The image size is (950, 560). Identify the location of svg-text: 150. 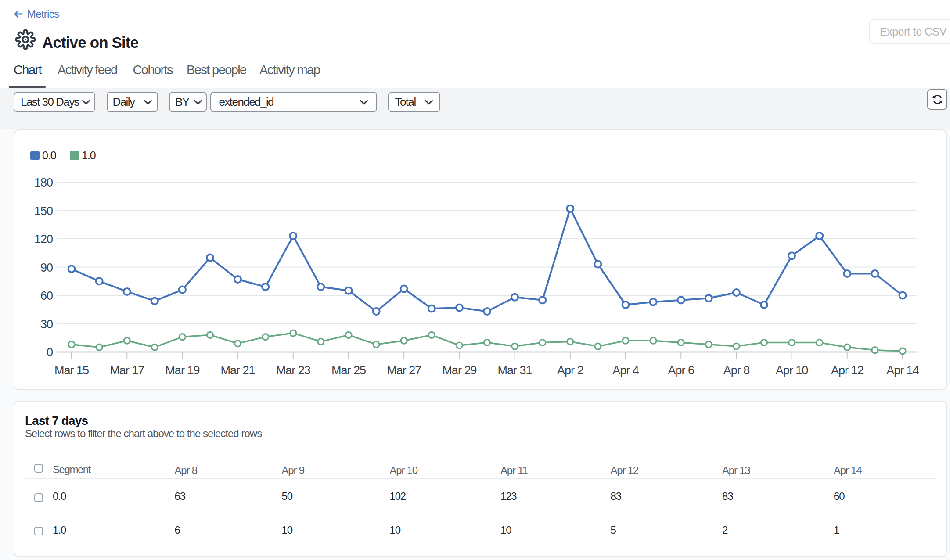
(43, 211).